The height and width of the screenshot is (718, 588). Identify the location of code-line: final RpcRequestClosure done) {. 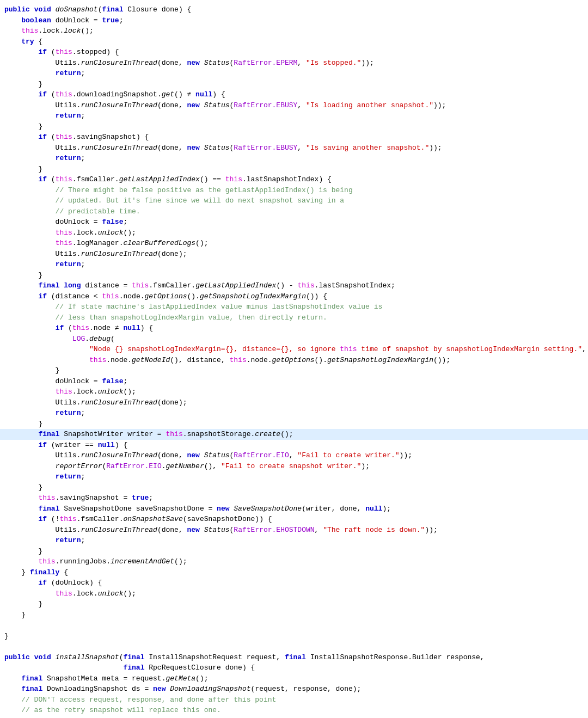
(294, 668).